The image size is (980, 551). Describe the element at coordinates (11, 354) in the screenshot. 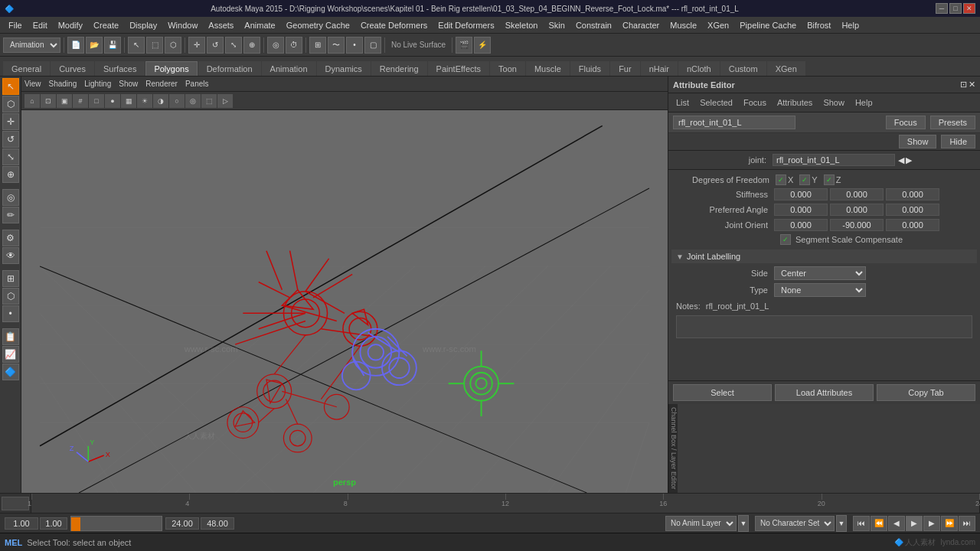

I see `graph-editor-btn: 📈` at that location.